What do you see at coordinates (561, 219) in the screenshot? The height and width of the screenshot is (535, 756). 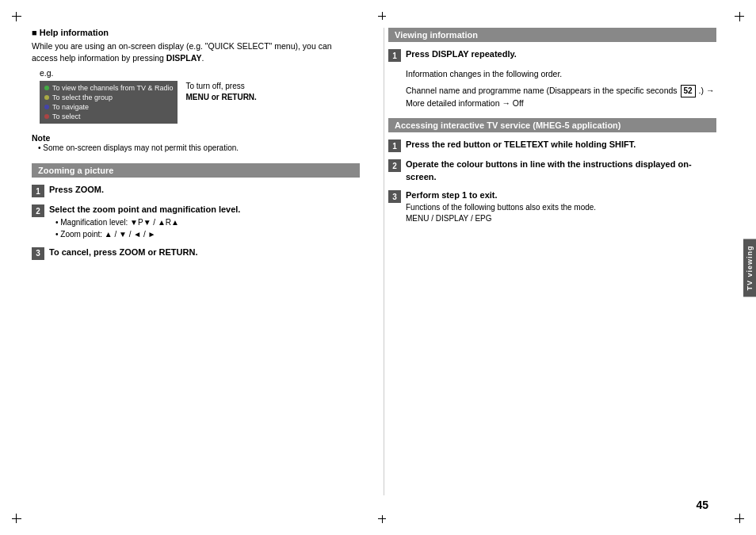 I see `mheg-step-3-sub2: MENU / DISPLAY / EPG` at bounding box center [561, 219].